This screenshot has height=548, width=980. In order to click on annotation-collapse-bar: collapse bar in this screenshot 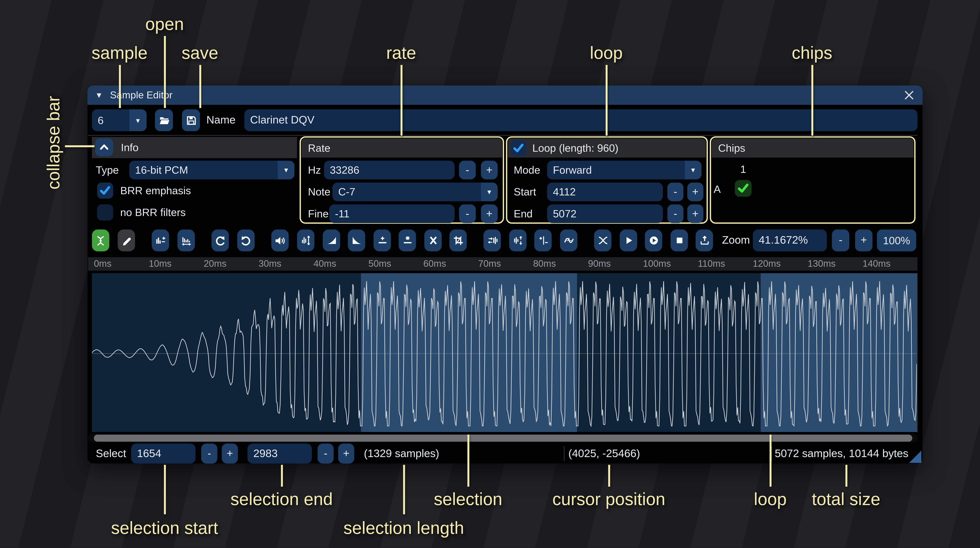, I will do `click(54, 143)`.